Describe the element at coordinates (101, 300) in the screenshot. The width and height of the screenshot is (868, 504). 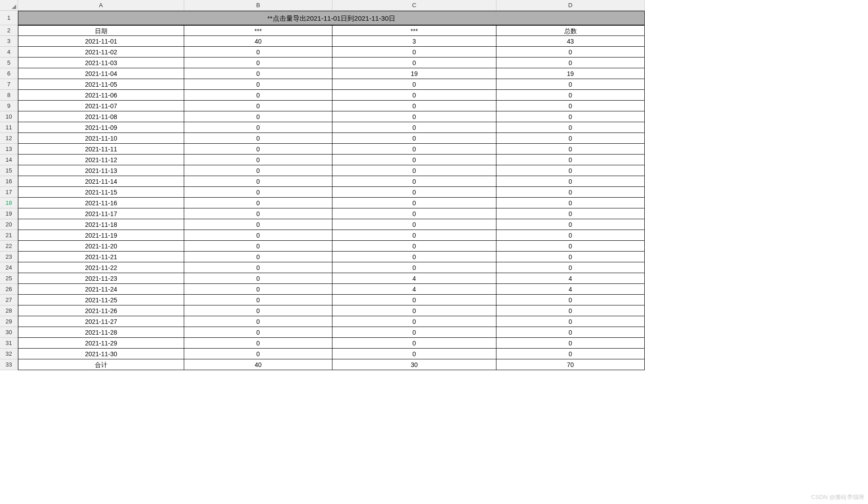
I see `cell-a-27: 2021-11-25` at that location.